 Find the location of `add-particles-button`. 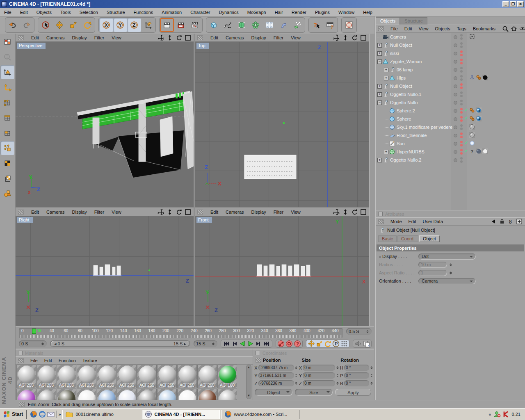

add-particles-button is located at coordinates (297, 25).